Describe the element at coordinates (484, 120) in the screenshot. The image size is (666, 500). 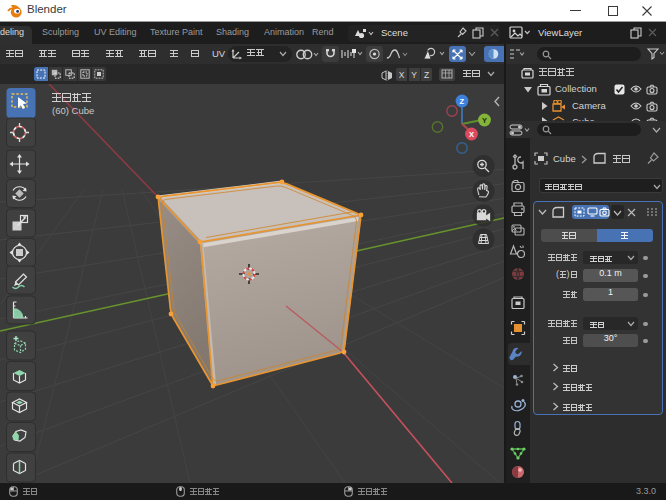
I see `svg-text: Y` at that location.